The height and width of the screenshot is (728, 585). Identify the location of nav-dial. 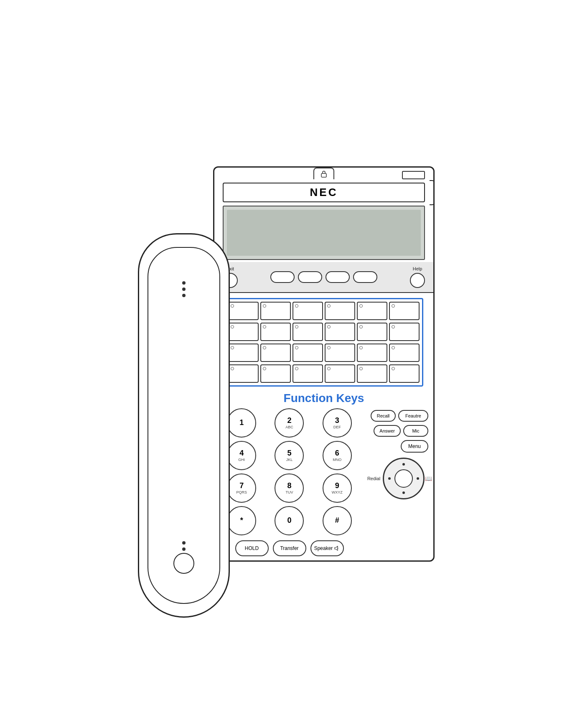
(404, 479).